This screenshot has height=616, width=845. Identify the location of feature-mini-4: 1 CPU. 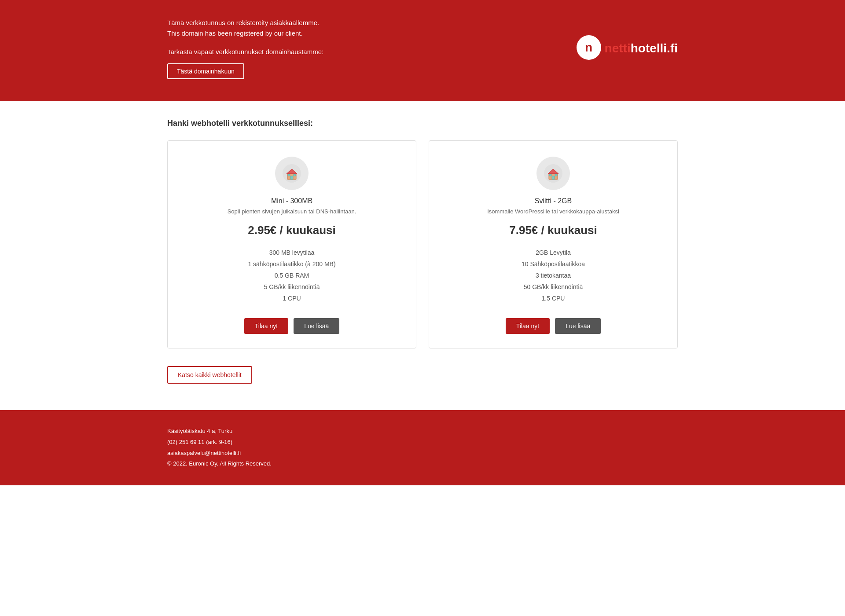
(292, 298).